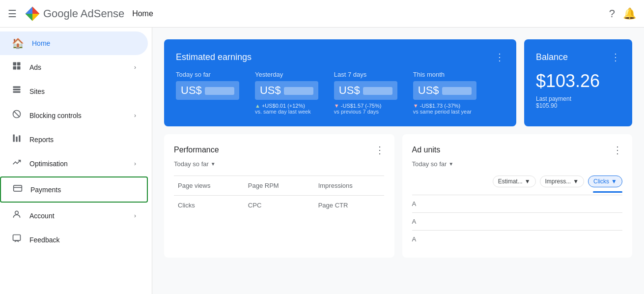  What do you see at coordinates (41, 140) in the screenshot?
I see `sidebar-item-label: Reports` at bounding box center [41, 140].